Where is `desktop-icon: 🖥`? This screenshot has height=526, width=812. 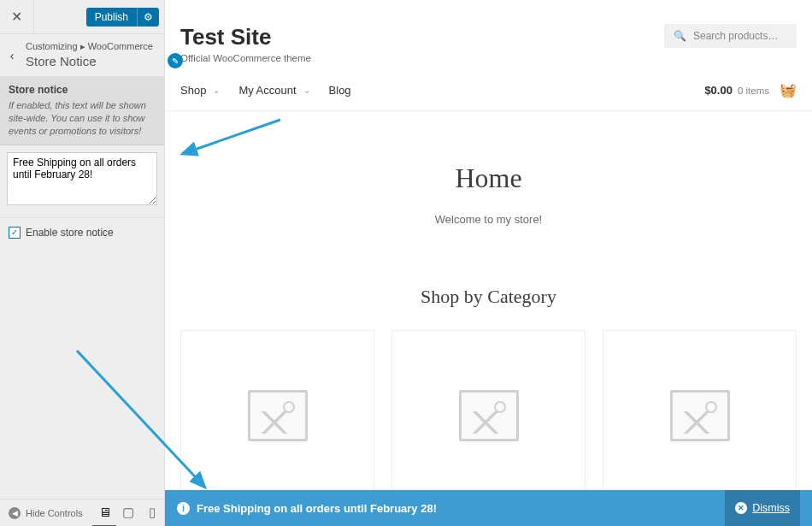 desktop-icon: 🖥 is located at coordinates (104, 511).